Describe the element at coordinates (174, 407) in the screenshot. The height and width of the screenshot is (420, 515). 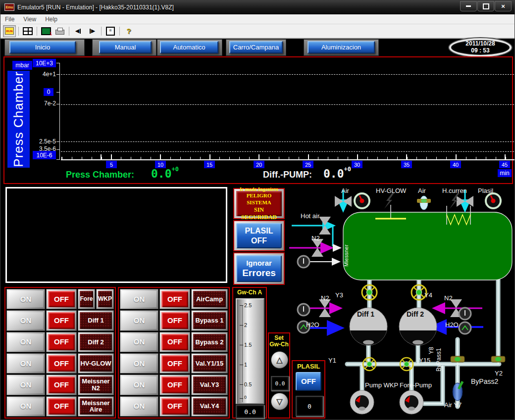
I see `switch-row-val-y4: ON OFF Val.Y4` at that location.